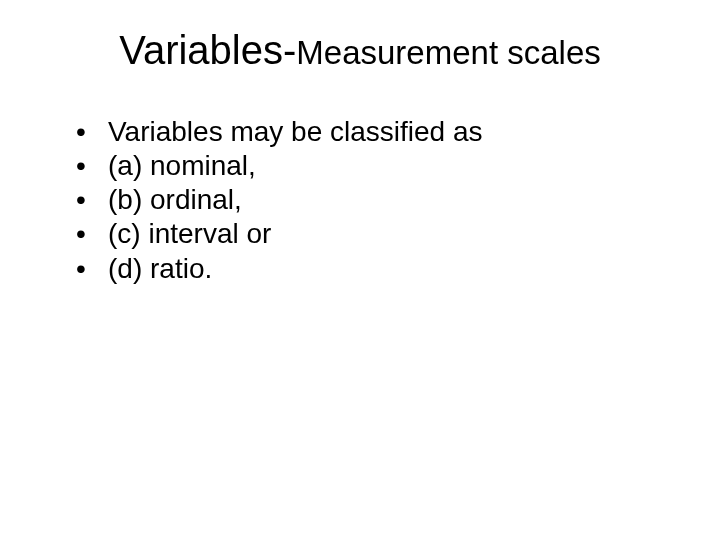  I want to click on list-item: • (b) ordinal,, so click(373, 200).